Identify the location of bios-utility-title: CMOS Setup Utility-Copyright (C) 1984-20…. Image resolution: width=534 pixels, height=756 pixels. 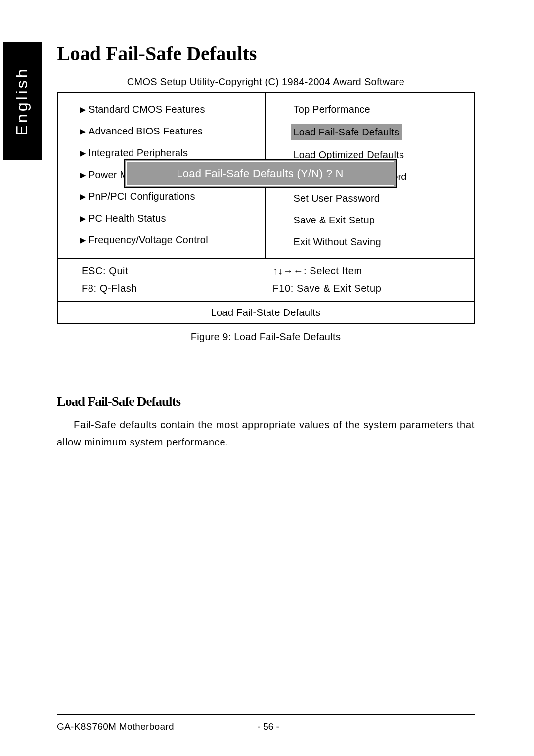
(266, 82).